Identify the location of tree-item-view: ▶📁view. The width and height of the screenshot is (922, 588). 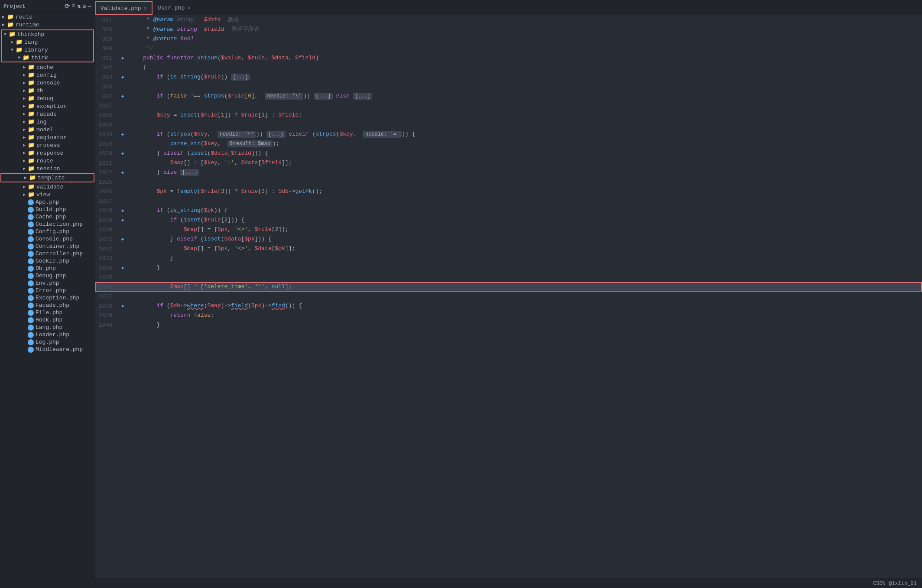
(48, 195).